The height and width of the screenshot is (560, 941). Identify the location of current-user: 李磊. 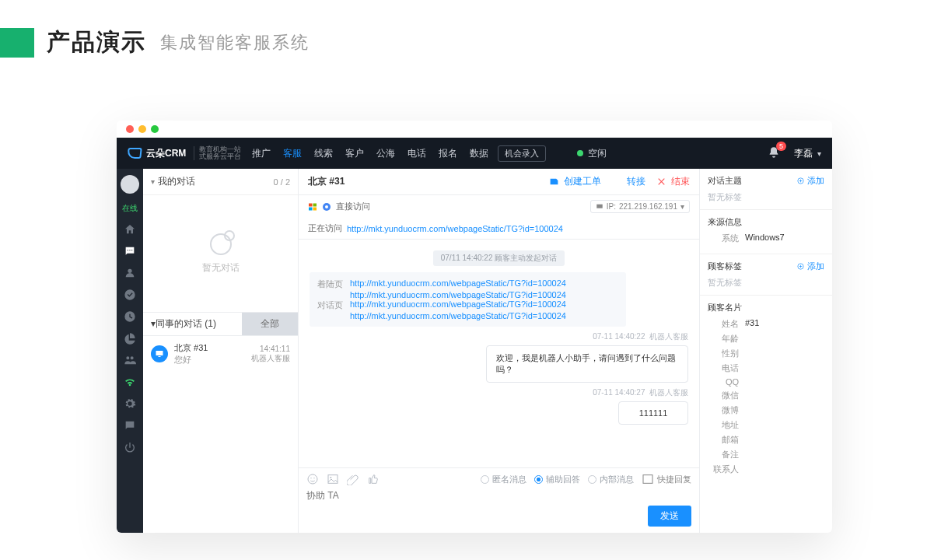
(803, 154).